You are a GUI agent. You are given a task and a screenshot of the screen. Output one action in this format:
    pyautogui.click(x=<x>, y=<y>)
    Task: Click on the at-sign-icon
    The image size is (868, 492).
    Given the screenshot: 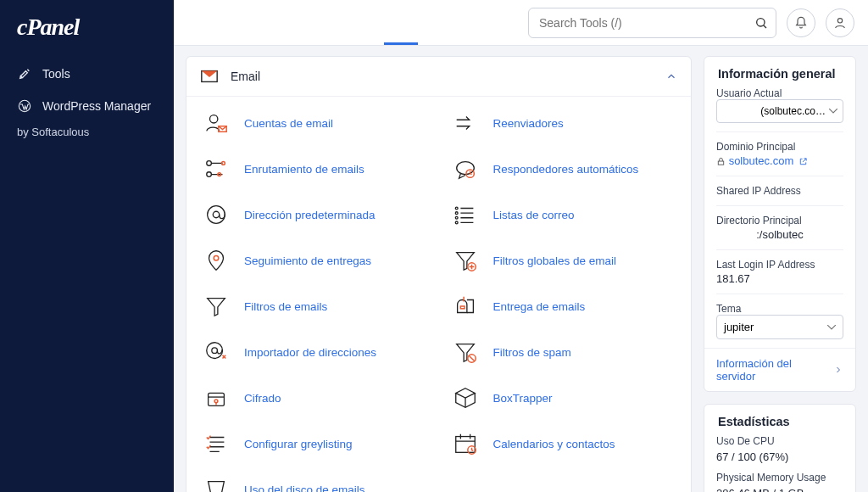 What is the action you would take?
    pyautogui.click(x=216, y=215)
    